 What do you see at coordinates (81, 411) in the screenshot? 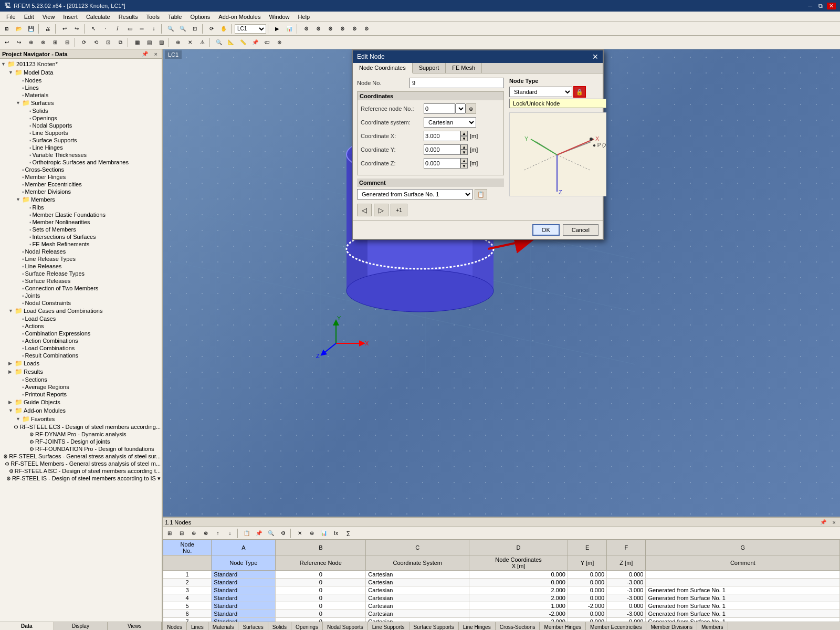
I see `tree-item-addon-modules: ▼📁Add-on Modules` at bounding box center [81, 411].